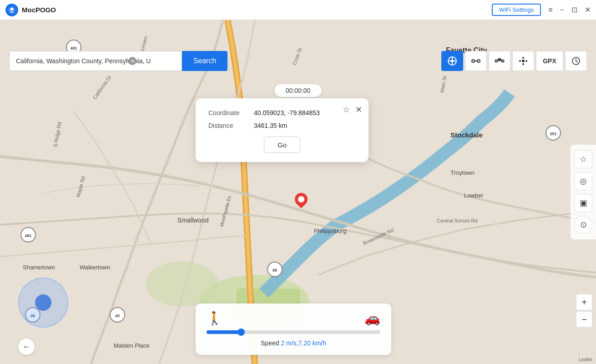 The height and width of the screenshot is (364, 596). Describe the element at coordinates (43, 303) in the screenshot. I see `joystick-control` at that location.